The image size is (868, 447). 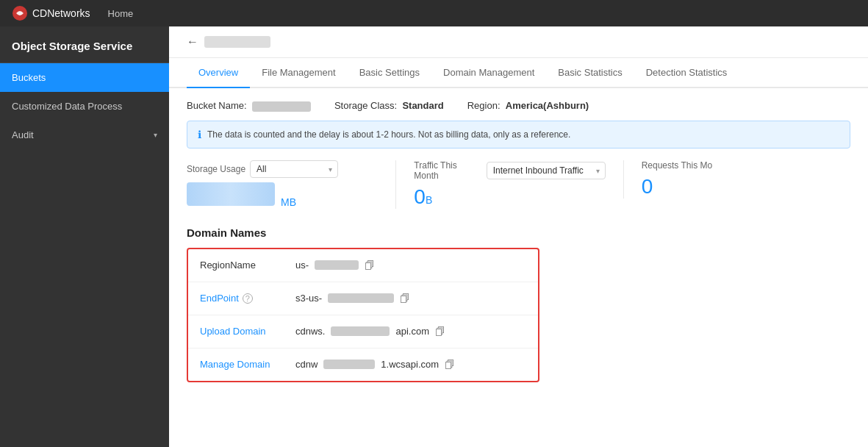 What do you see at coordinates (737, 187) in the screenshot?
I see `stat-requests-value-row: 0` at bounding box center [737, 187].